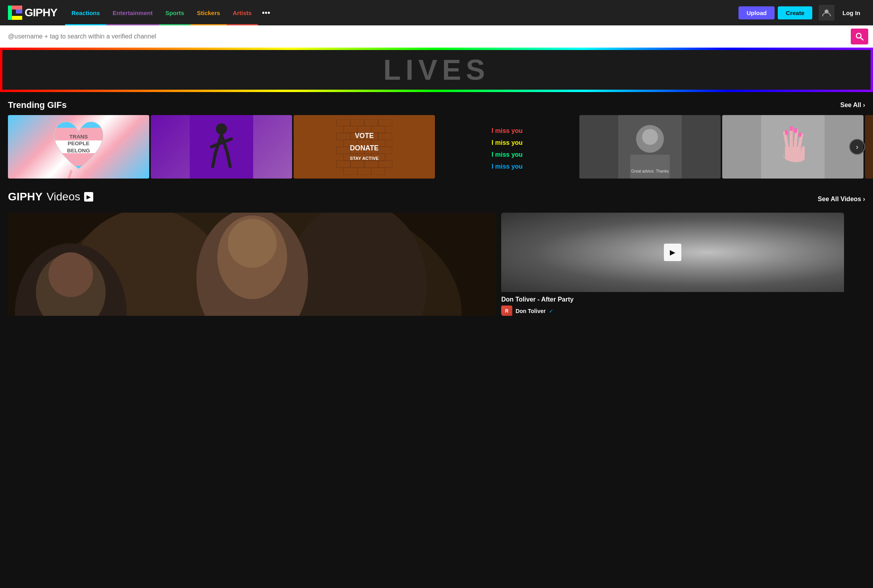 The image size is (873, 588). What do you see at coordinates (841, 199) in the screenshot?
I see `see-all-videos-link: See All Videos ›` at bounding box center [841, 199].